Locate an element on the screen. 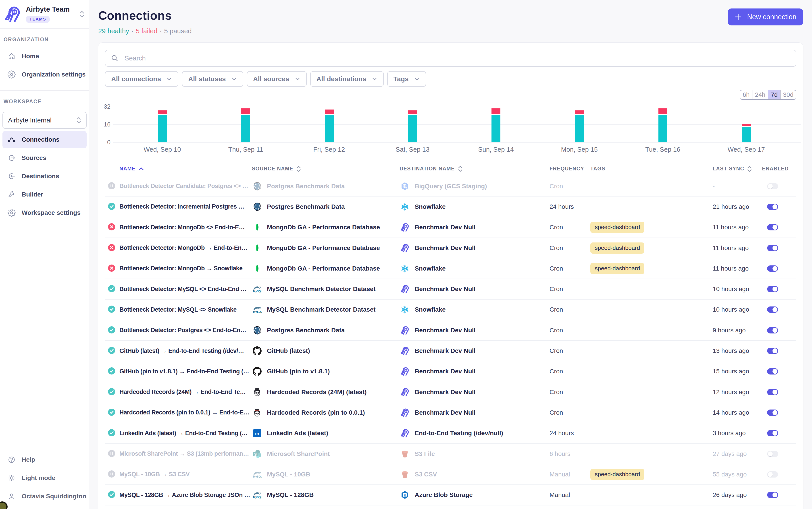 This screenshot has width=812, height=509. connection-name: MySQL - 128GB → Azure Blob Storage JSOn … is located at coordinates (186, 495).